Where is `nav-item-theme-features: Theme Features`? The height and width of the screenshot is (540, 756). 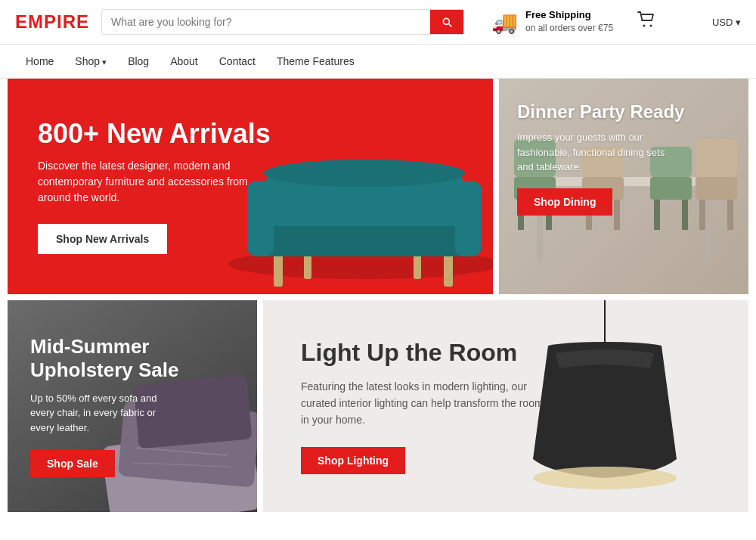 nav-item-theme-features: Theme Features is located at coordinates (316, 61).